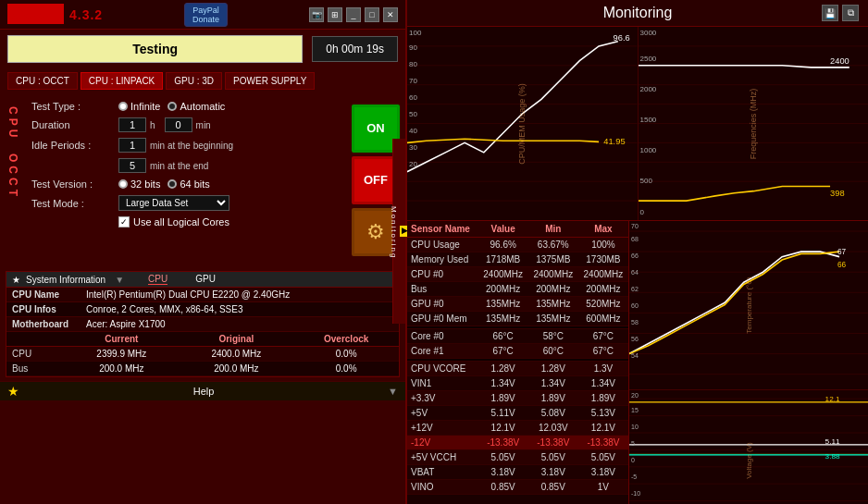 The image size is (868, 504). What do you see at coordinates (179, 125) in the screenshot?
I see `duration-min-input` at bounding box center [179, 125].